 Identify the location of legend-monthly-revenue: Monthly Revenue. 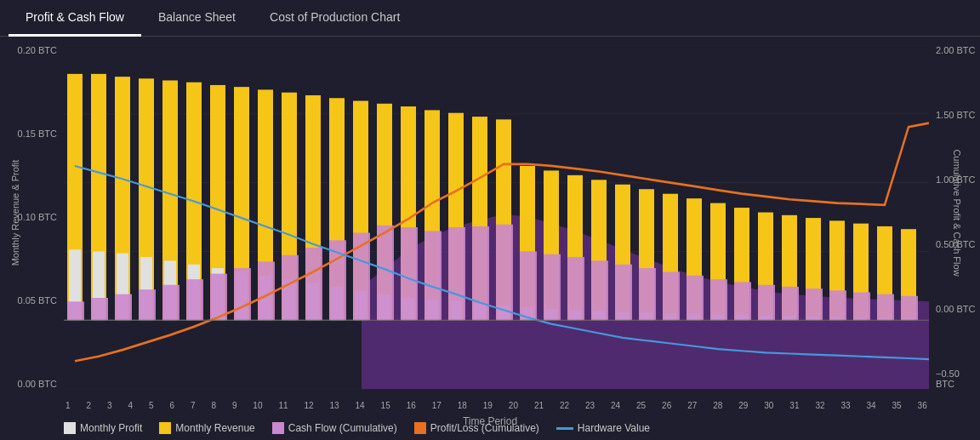
(207, 428).